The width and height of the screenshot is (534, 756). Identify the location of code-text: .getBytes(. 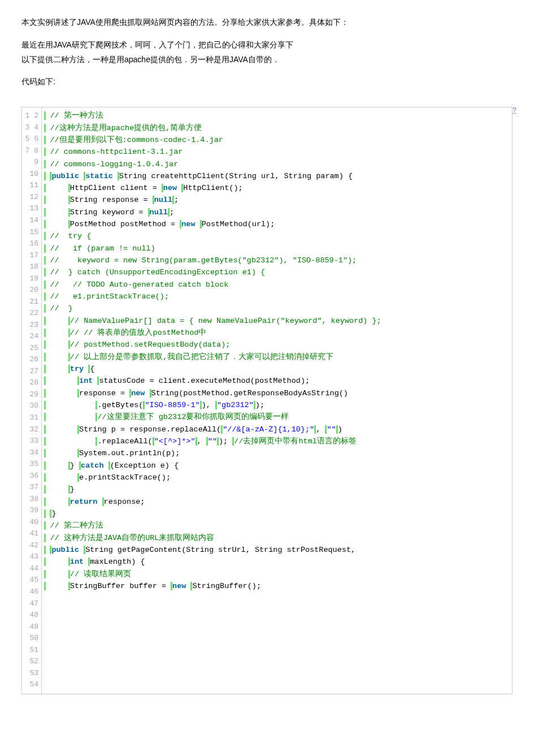
(120, 405).